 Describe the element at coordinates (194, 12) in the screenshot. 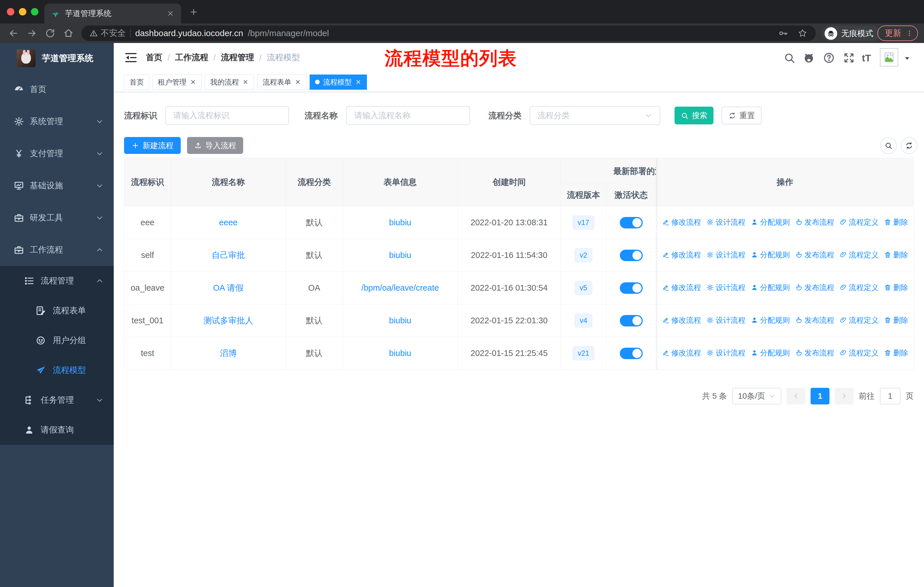

I see `new-tab-button` at that location.